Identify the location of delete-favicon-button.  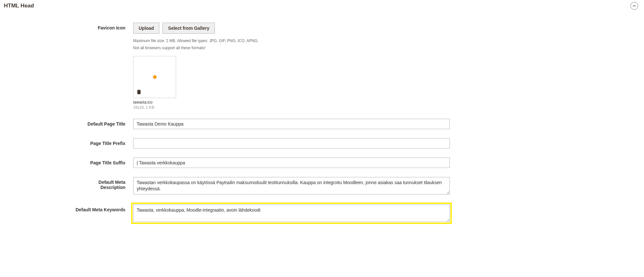
(139, 93).